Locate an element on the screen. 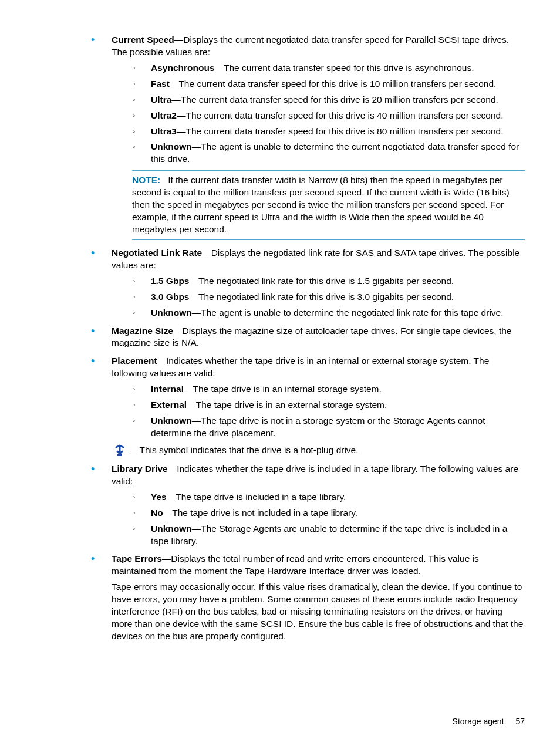 The image size is (560, 746). item-magazine-size: Magazine Size—Displays the magazine size… is located at coordinates (308, 337).